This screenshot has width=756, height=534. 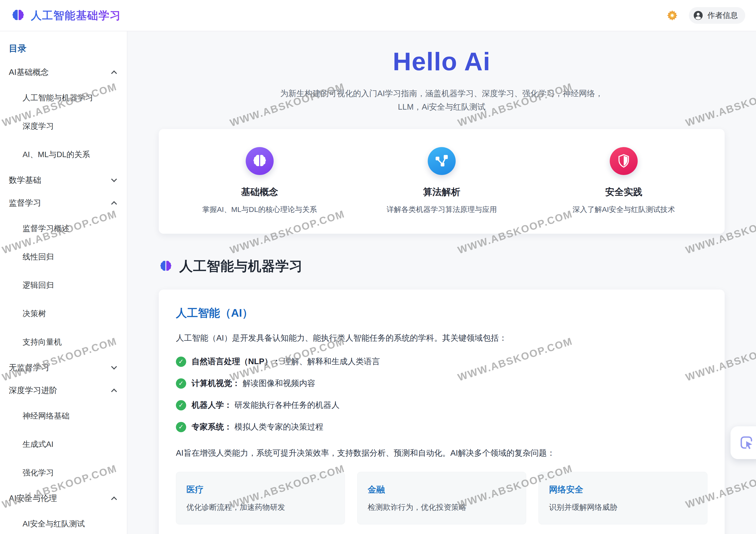 I want to click on domain-card-cybersecurity: 网络安全 识别并缓解网络威胁, so click(x=623, y=498).